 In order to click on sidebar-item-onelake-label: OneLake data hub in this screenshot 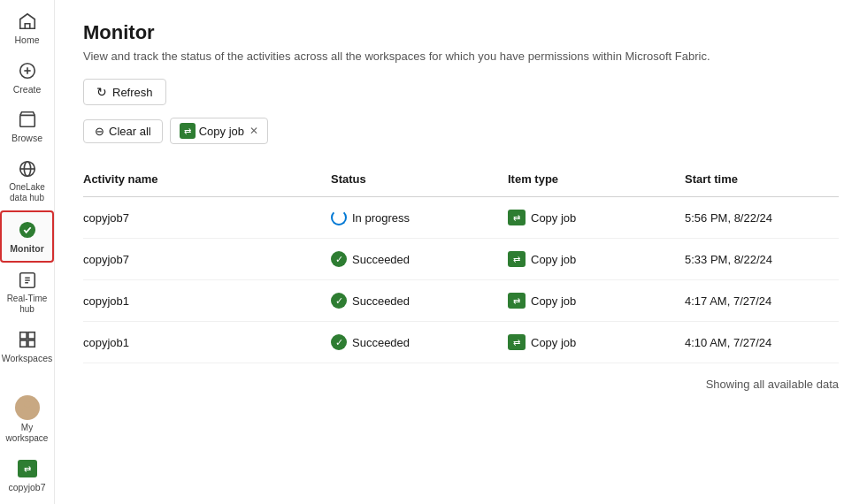, I will do `click(27, 193)`.